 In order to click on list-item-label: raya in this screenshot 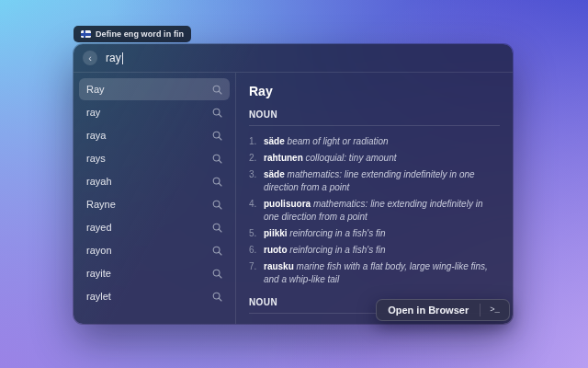, I will do `click(96, 135)`.